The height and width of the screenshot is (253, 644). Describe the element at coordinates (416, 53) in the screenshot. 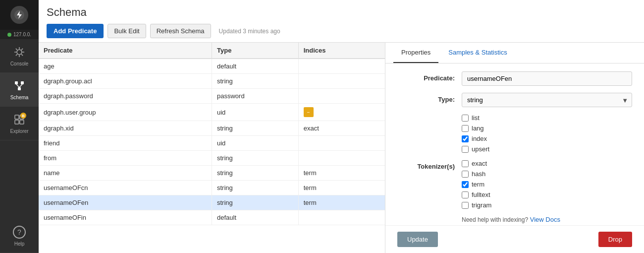

I see `tab-properties: Properties` at that location.